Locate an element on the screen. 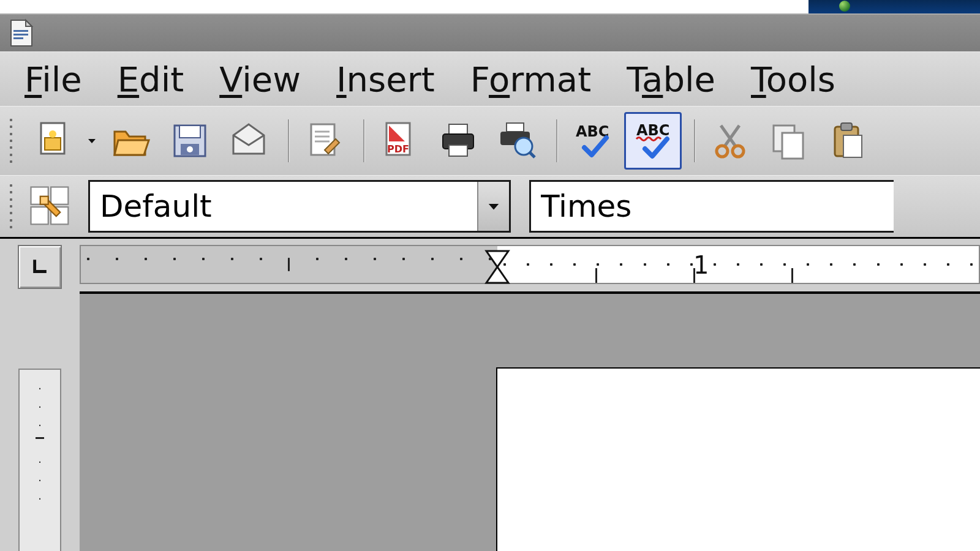 The height and width of the screenshot is (551, 980). tab-stop-type-button: ∟ is located at coordinates (40, 267).